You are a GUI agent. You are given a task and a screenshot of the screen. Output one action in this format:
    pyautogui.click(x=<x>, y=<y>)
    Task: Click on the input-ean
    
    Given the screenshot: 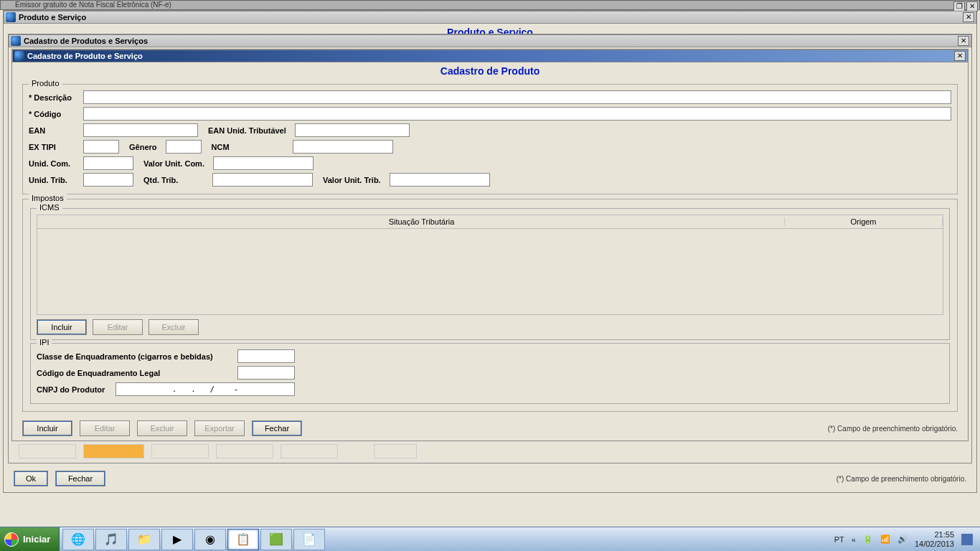 What is the action you would take?
    pyautogui.click(x=141, y=131)
    